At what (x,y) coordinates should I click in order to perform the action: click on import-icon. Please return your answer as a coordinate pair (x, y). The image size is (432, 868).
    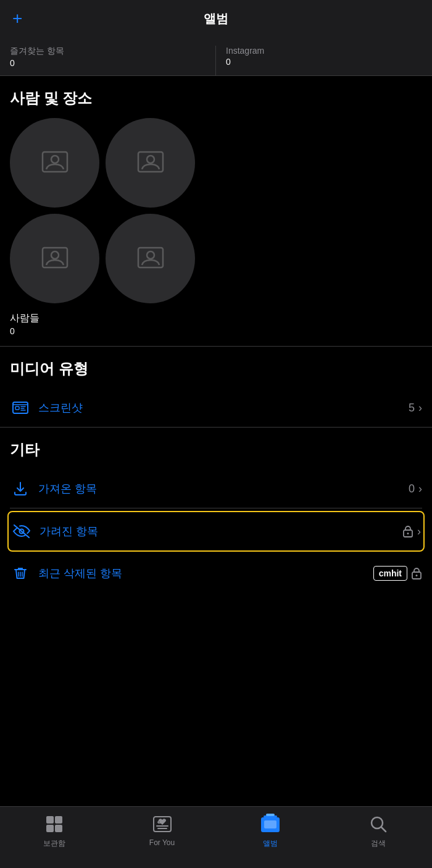
    Looking at the image, I should click on (20, 489).